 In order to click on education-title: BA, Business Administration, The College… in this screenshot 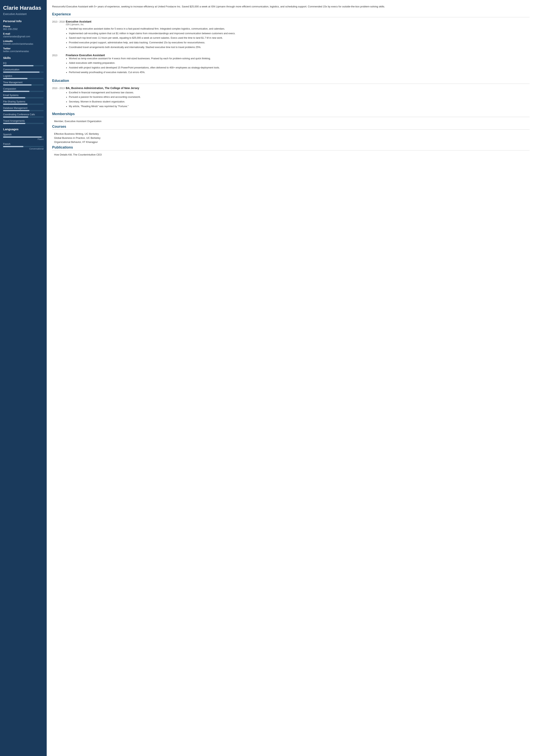, I will do `click(298, 88)`.